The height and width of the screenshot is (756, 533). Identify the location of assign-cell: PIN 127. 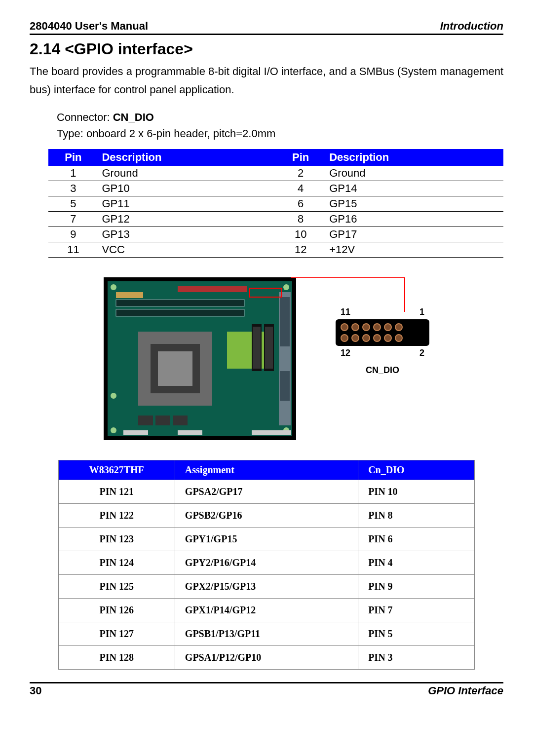
(116, 634).